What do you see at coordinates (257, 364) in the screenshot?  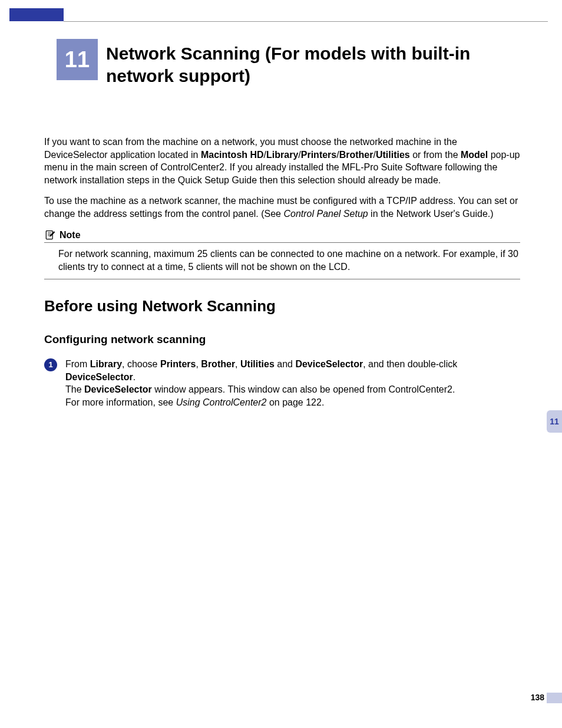 I see `bold-text: Utilities` at bounding box center [257, 364].